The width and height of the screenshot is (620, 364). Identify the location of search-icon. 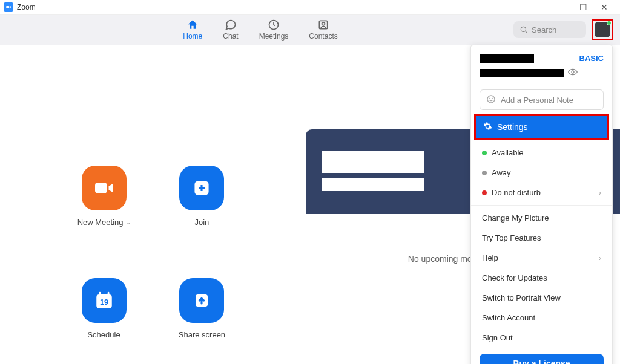
(524, 30).